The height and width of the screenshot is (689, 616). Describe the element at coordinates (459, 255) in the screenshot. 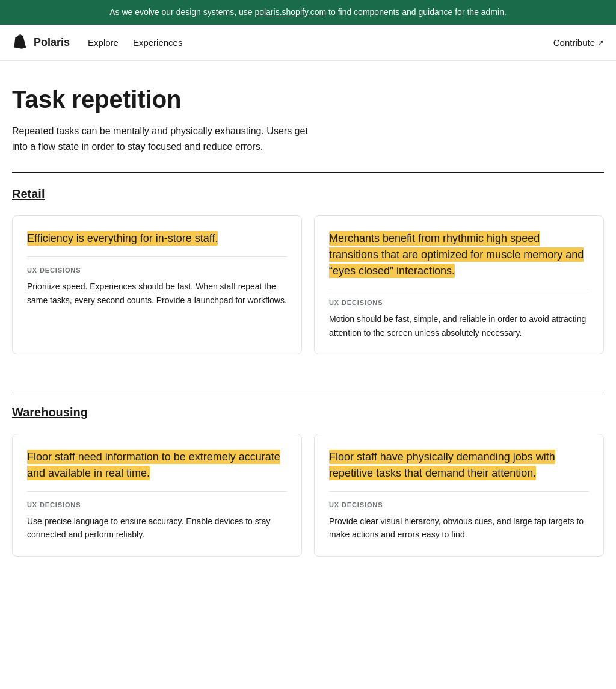

I see `retail-card-2-quote: Merchants benefit from rhythmic high spe…` at that location.